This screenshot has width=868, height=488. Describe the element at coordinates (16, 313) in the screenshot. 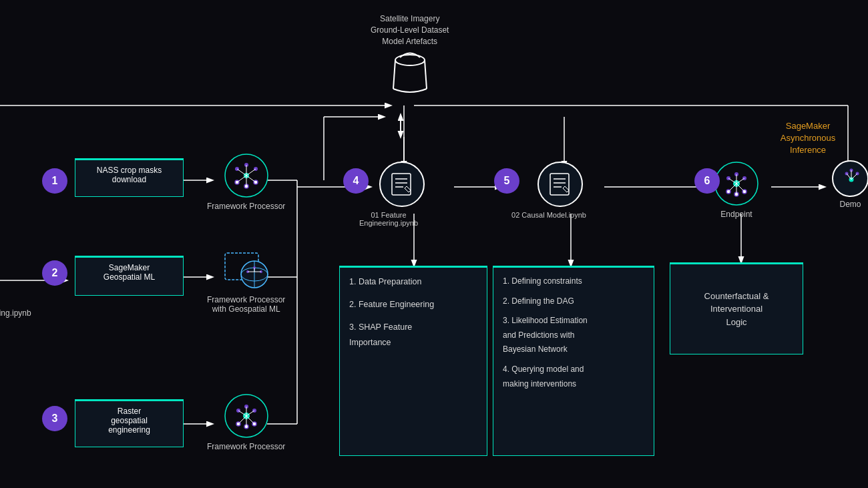

I see `left-input-label: essing.ipynb` at that location.